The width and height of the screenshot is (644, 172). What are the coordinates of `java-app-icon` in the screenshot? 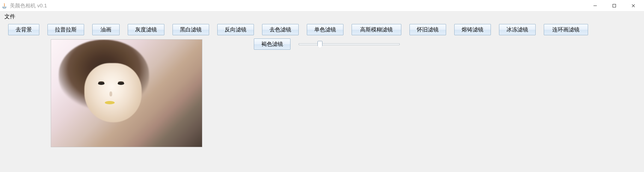 It's located at (4, 6).